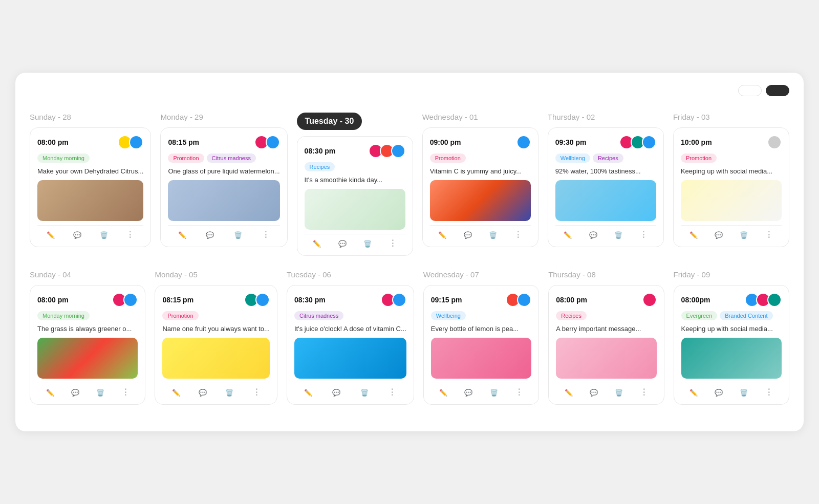 The height and width of the screenshot is (504, 819). What do you see at coordinates (448, 316) in the screenshot?
I see `tag: Wellbeing` at bounding box center [448, 316].